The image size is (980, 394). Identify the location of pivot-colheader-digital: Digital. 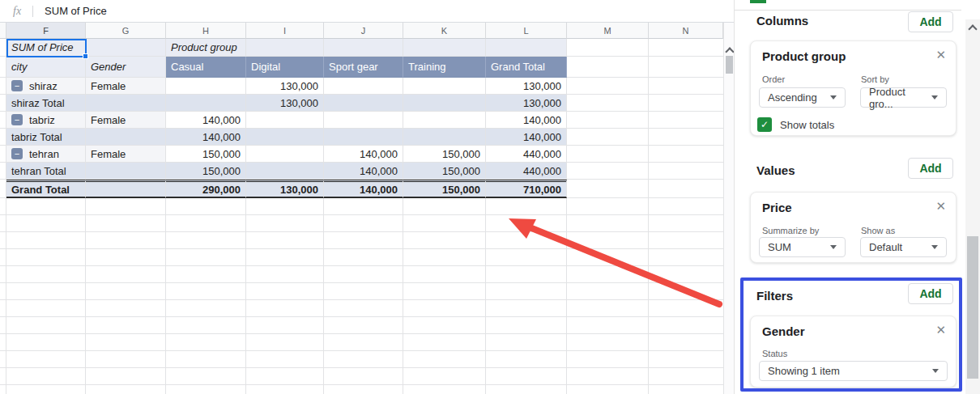
(285, 67).